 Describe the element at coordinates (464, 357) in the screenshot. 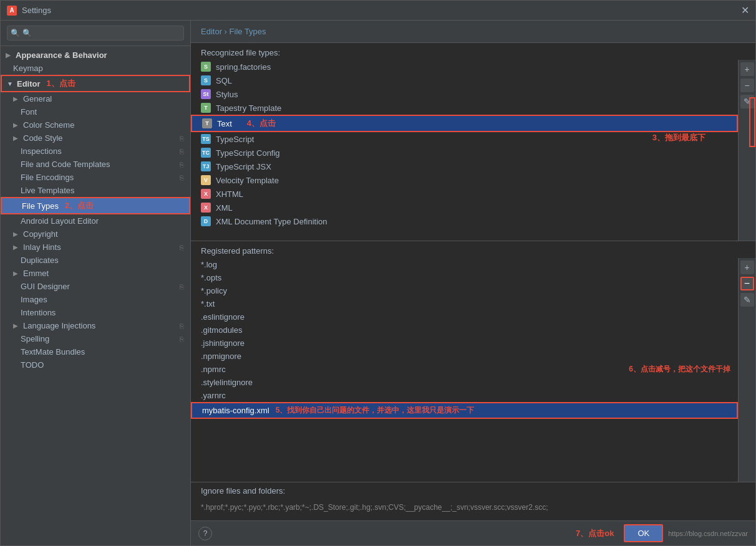

I see `pattern-item: .npmignore` at that location.